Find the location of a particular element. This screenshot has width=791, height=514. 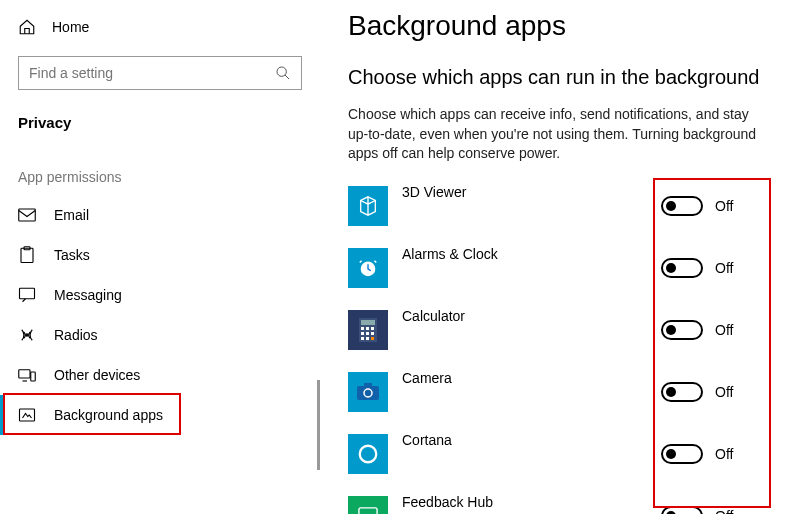

sidebar-item-other-devices: Other devices is located at coordinates (160, 375).